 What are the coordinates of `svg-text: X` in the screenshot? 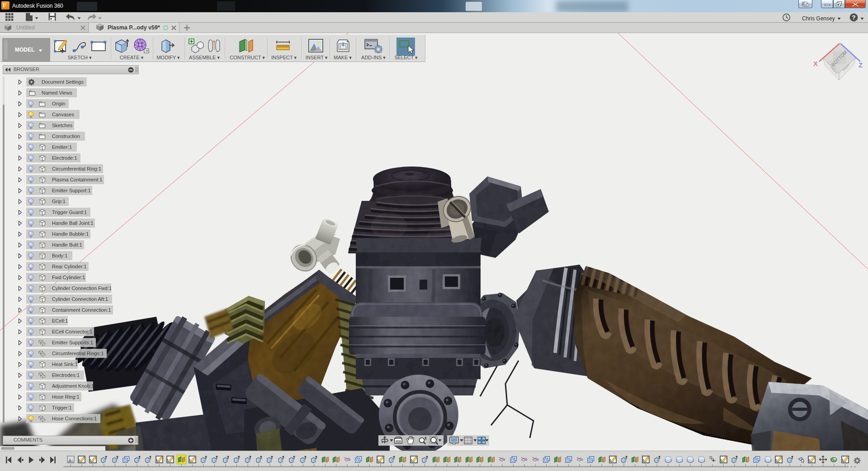 It's located at (816, 63).